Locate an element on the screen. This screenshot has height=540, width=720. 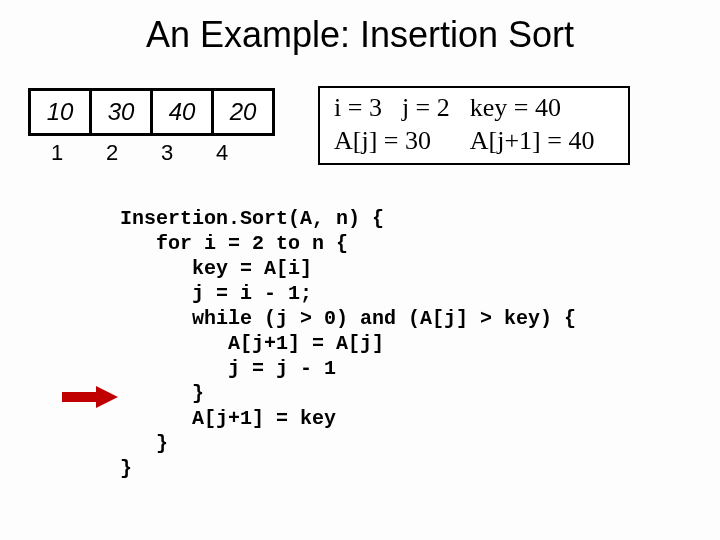
array-cell: 30 is located at coordinates (121, 112).